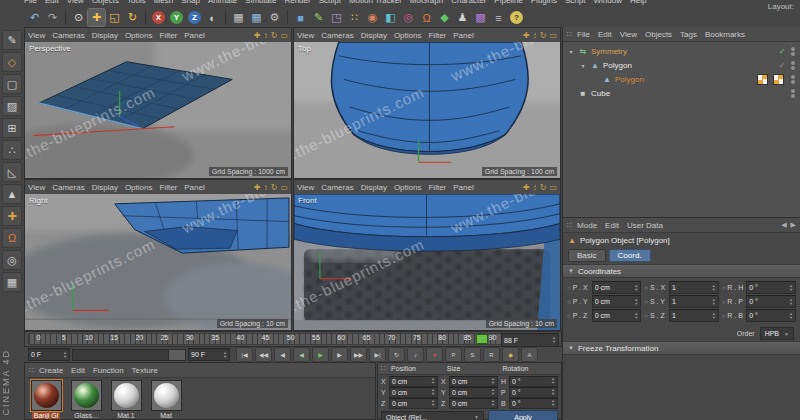 The image size is (800, 420). I want to click on help-icon: ?, so click(516, 18).